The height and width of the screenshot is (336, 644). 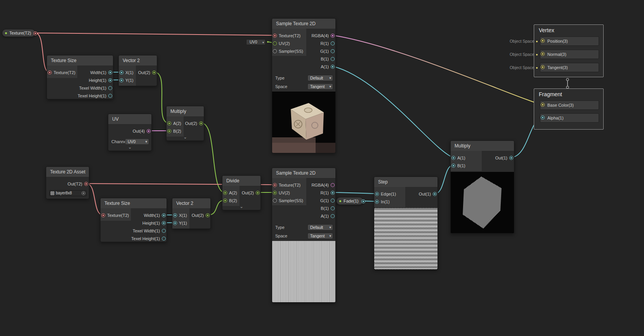 I want to click on node-texture-size-2: Texture Size Texture(T2) Width(1) Height…, so click(x=134, y=220).